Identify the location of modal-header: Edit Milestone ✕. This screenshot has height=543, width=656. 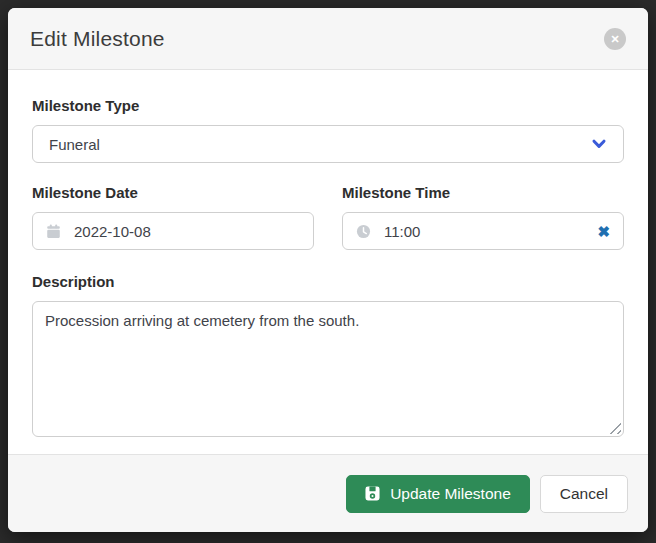
(328, 39).